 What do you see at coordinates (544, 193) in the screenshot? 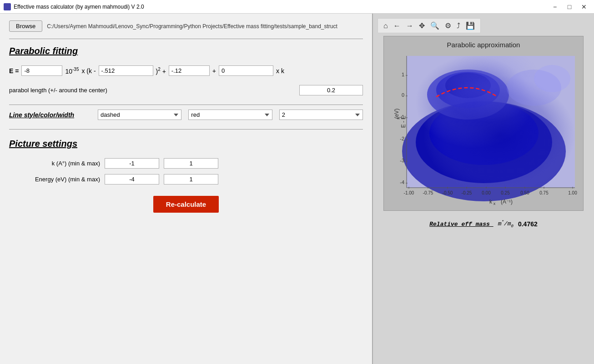
I see `svg-text: 0.75` at bounding box center [544, 193].